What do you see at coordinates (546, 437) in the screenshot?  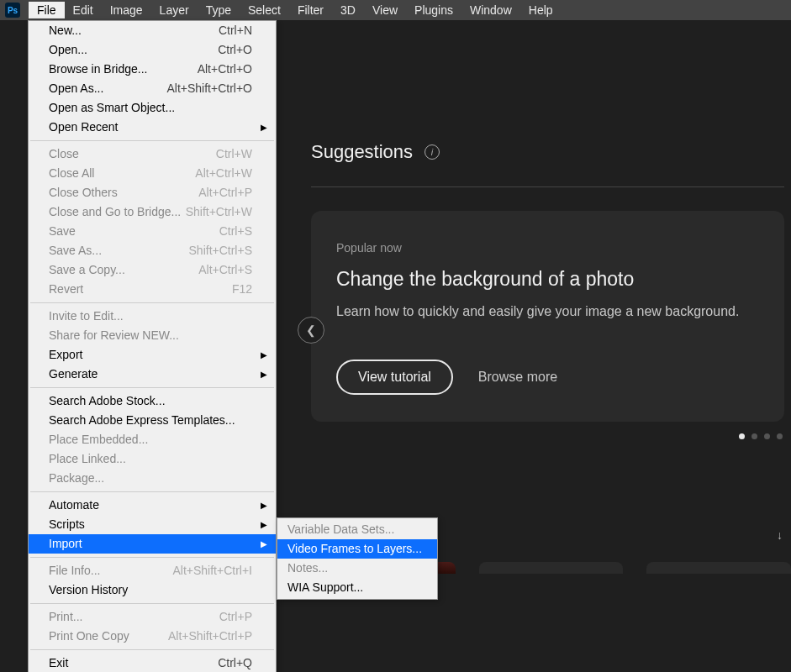 I see `carousel-dots` at bounding box center [546, 437].